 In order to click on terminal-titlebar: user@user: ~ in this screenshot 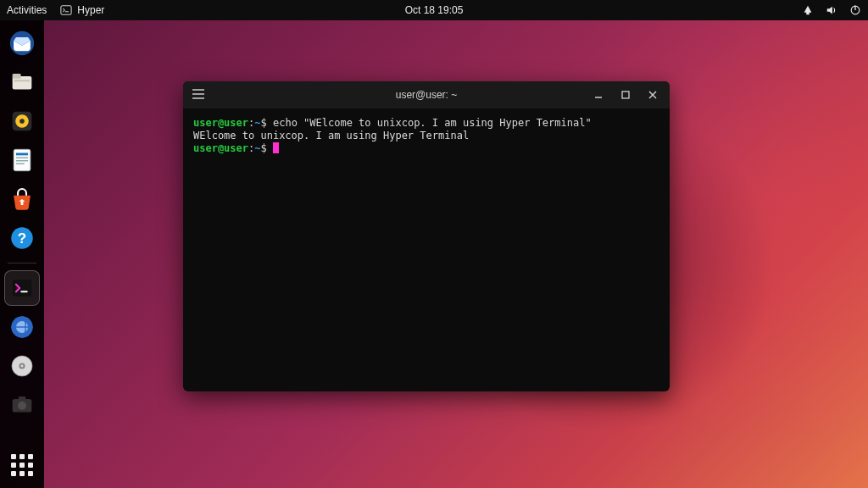, I will do `click(426, 95)`.